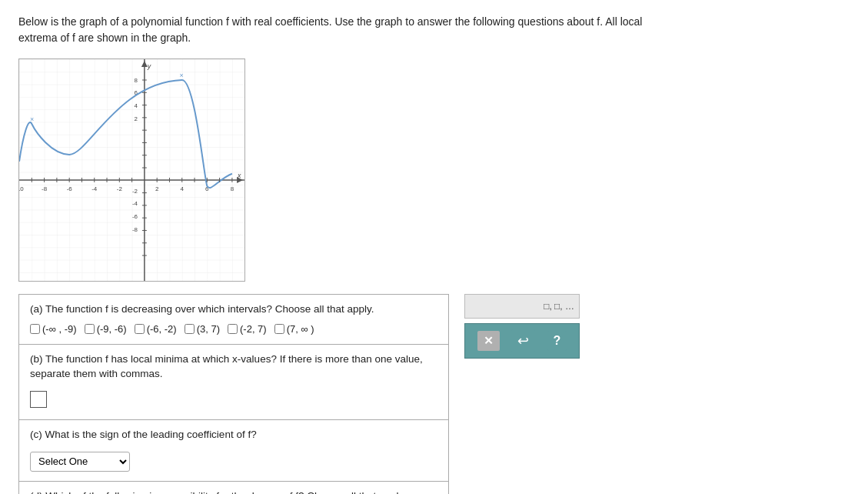 This screenshot has width=868, height=494. I want to click on svg-text: y, so click(149, 66).